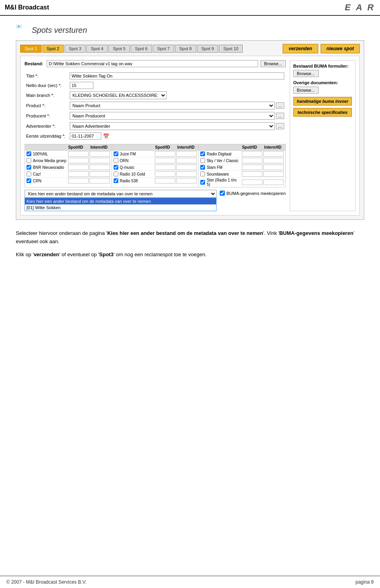 This screenshot has width=380, height=588. What do you see at coordinates (280, 106) in the screenshot?
I see `product-dots-button: ...` at bounding box center [280, 106].